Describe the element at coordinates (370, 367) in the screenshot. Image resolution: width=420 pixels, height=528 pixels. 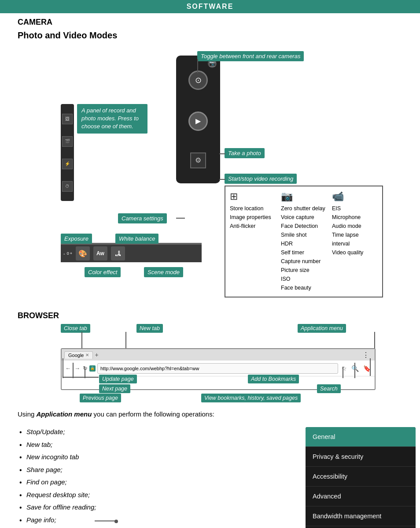
I see `cr3` at that location.